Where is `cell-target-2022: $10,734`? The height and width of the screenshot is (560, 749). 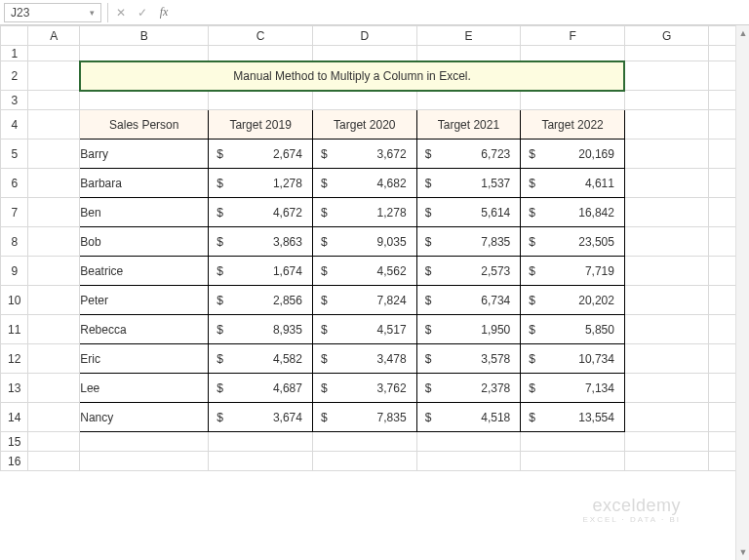 cell-target-2022: $10,734 is located at coordinates (573, 359).